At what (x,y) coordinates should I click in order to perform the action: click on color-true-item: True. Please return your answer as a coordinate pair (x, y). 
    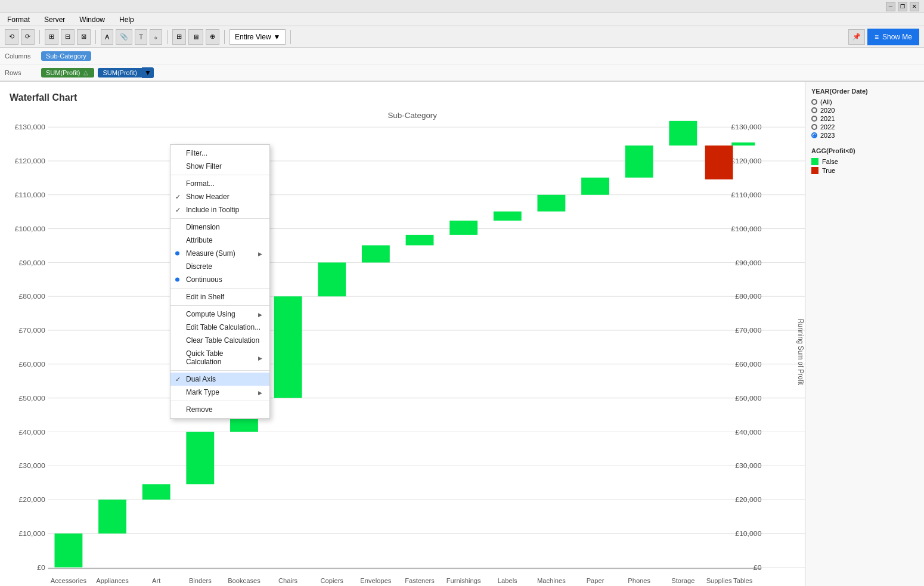
    Looking at the image, I should click on (864, 170).